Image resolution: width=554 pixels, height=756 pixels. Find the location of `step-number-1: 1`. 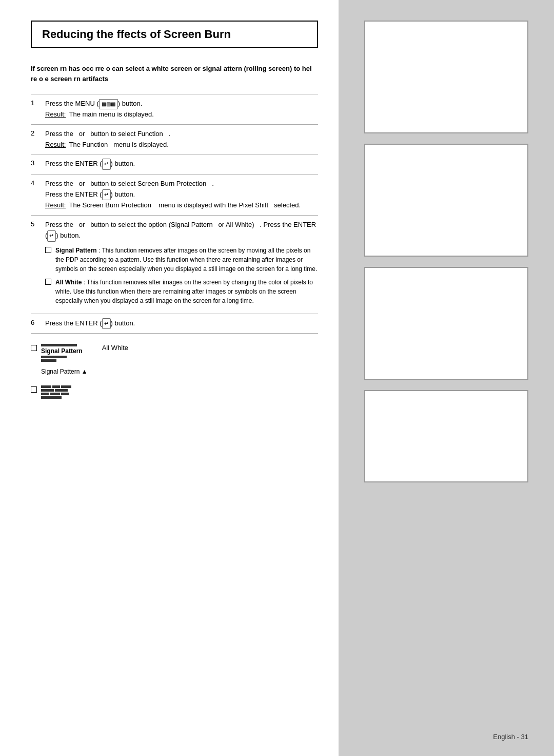

step-number-1: 1 is located at coordinates (35, 109).